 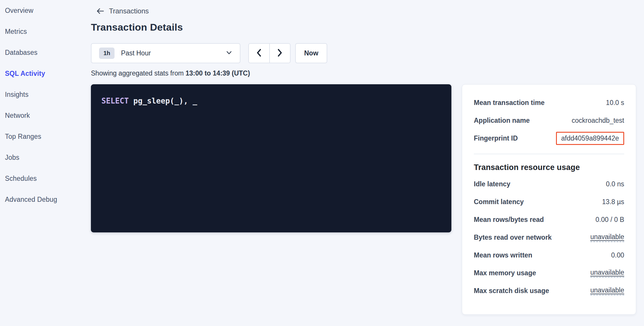 What do you see at coordinates (502, 121) in the screenshot?
I see `detail-label: Application name` at bounding box center [502, 121].